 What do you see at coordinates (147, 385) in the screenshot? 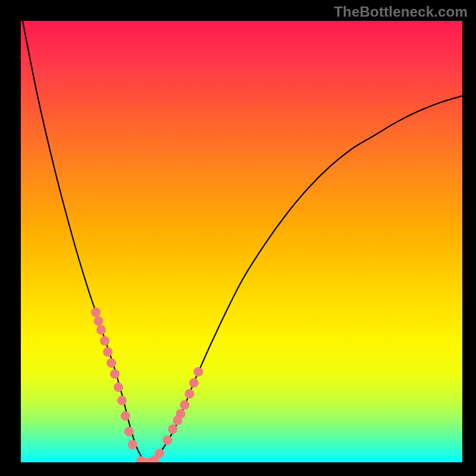
I see `marker-group` at bounding box center [147, 385].